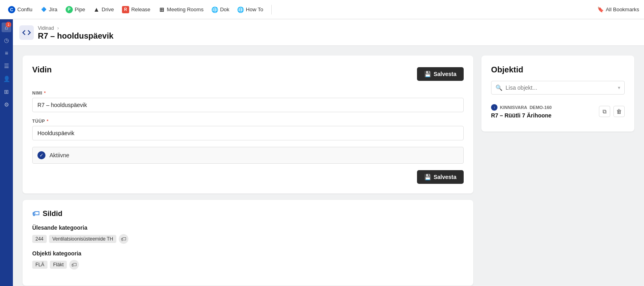 This screenshot has height=286, width=644. I want to click on aktiivne-label: Aktiivne, so click(60, 155).